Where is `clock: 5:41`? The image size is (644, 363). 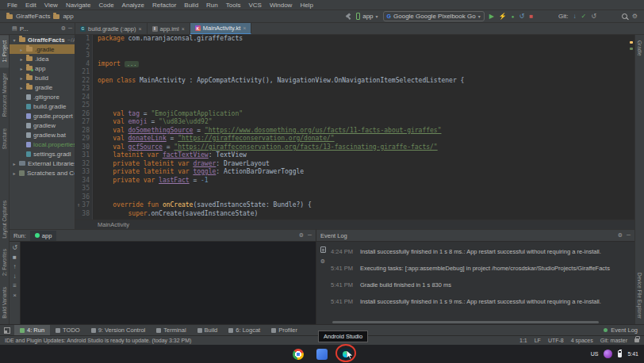 clock: 5:41 is located at coordinates (633, 353).